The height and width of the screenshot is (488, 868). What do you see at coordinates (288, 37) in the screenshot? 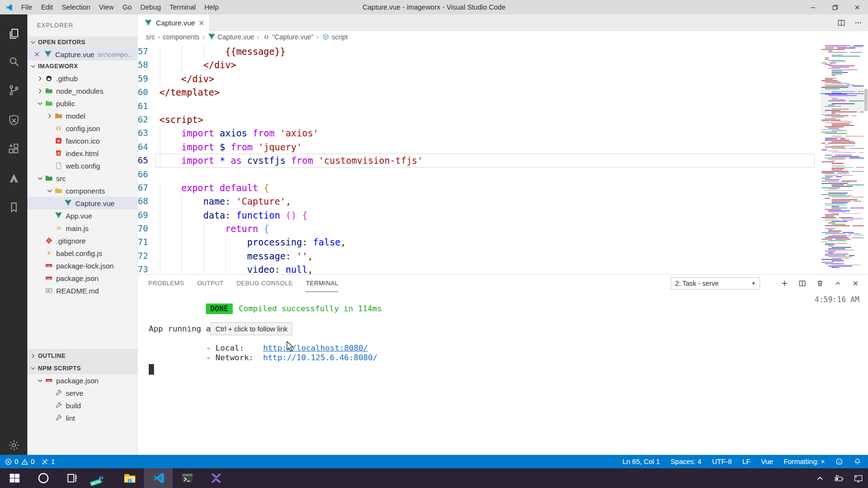
I see `breadcrumb-item-capture-vue: {}"Capture.vue"` at bounding box center [288, 37].